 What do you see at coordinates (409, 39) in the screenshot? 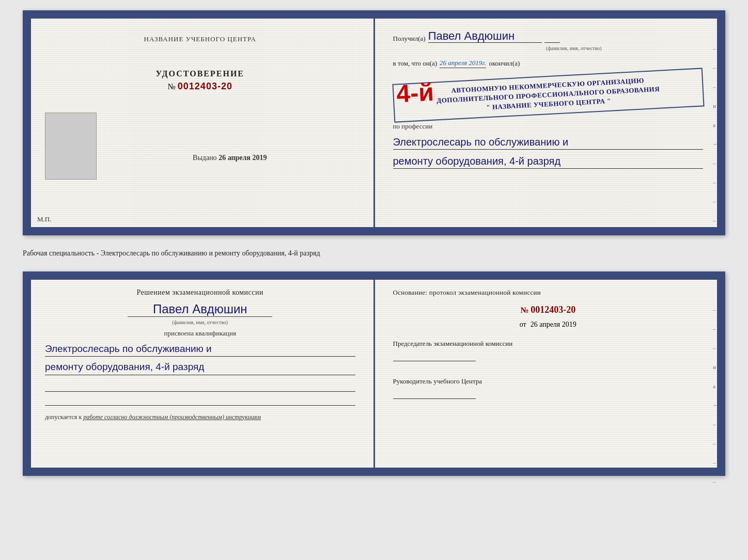
I see `poluchil-label: Получил(а)` at bounding box center [409, 39].